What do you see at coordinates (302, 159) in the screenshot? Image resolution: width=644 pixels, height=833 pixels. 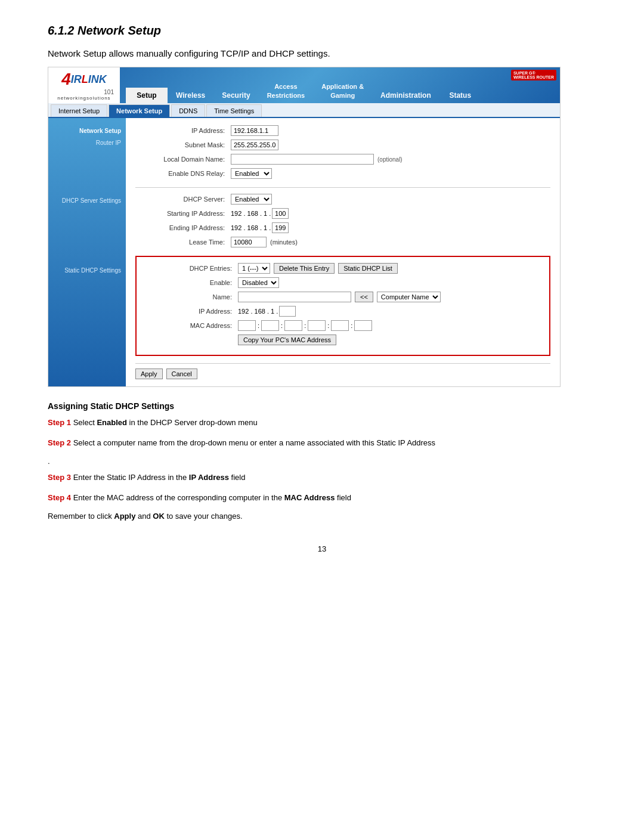 I see `local-domain-input` at bounding box center [302, 159].